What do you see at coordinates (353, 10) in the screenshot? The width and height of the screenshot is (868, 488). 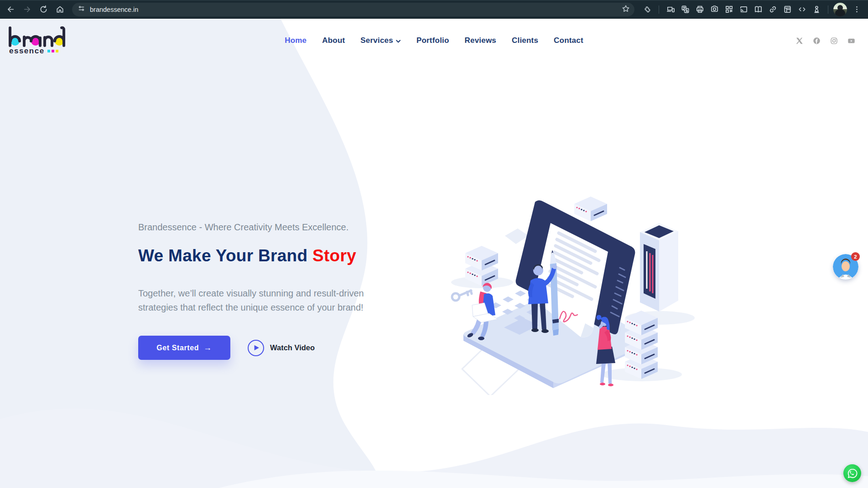 I see `url-bar: brandessence.in` at bounding box center [353, 10].